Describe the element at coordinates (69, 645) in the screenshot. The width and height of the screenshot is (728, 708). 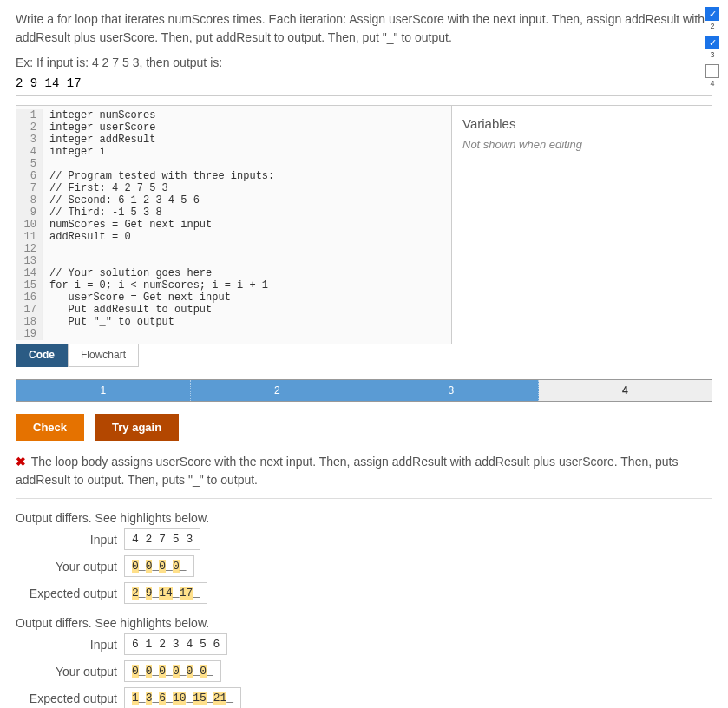
I see `input-label: Input` at that location.